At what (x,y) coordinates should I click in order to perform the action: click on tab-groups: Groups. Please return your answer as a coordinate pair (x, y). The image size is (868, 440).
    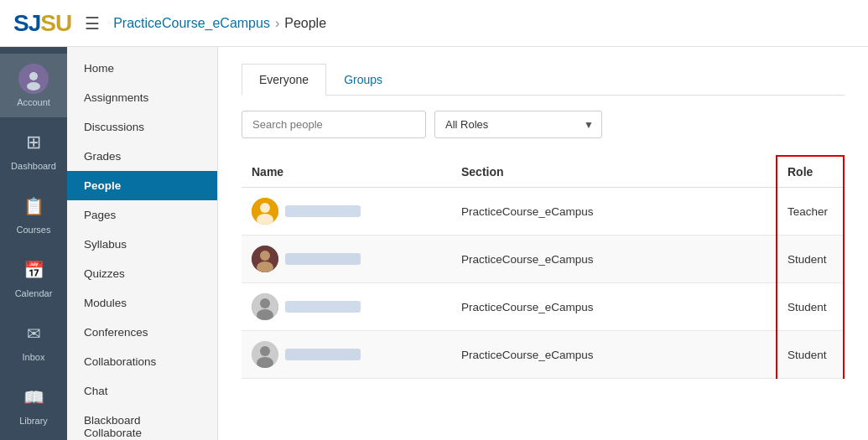
    Looking at the image, I should click on (363, 80).